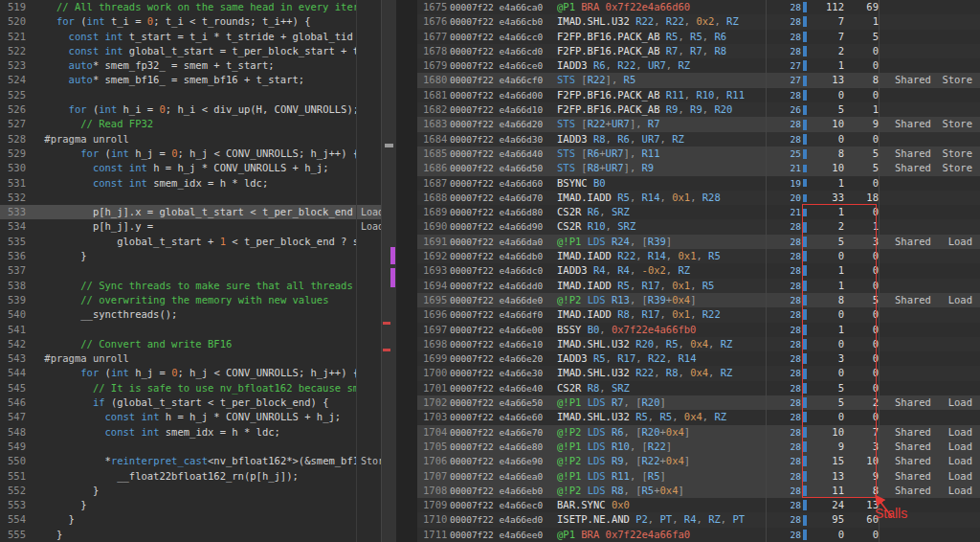  I want to click on source-line: 532, so click(190, 197).